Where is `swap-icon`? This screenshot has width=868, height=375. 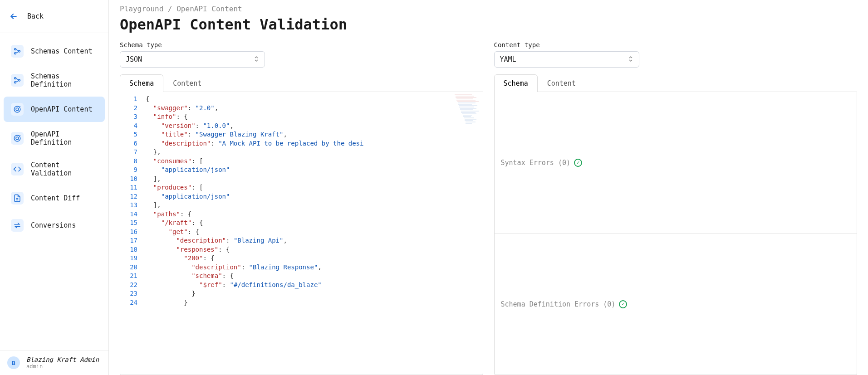 swap-icon is located at coordinates (17, 225).